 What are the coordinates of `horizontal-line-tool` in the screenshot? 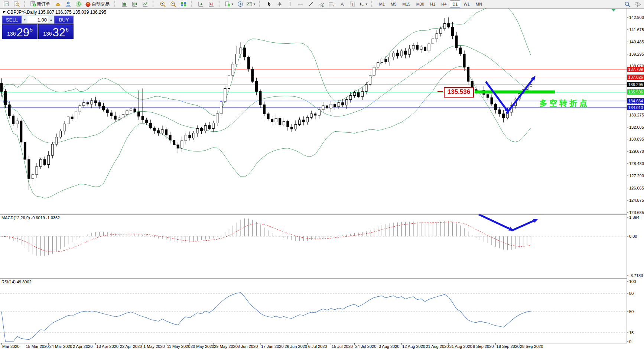 It's located at (300, 4).